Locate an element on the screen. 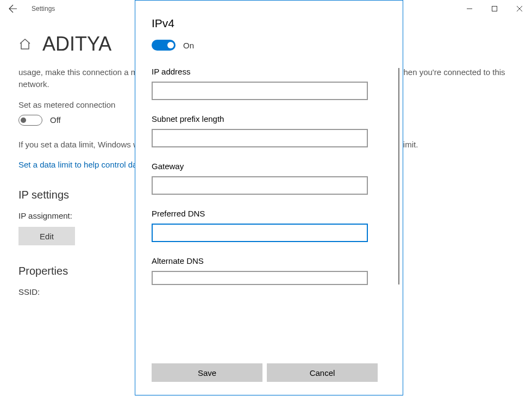  alternate-dns-input is located at coordinates (260, 278).